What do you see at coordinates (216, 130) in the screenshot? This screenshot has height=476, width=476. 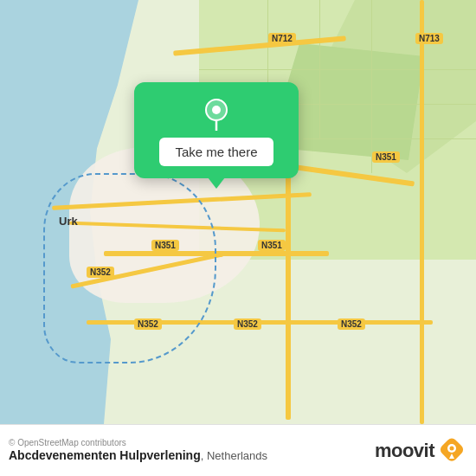 I see `popup-card: Take me there` at bounding box center [216, 130].